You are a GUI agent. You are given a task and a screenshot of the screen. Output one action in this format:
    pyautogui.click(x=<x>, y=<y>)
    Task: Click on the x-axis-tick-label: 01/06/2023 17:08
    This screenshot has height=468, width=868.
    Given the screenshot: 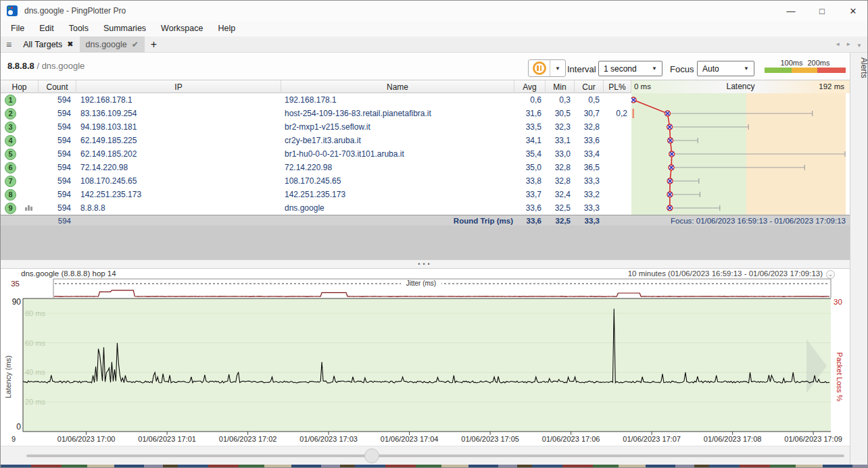 What is the action you would take?
    pyautogui.click(x=733, y=439)
    